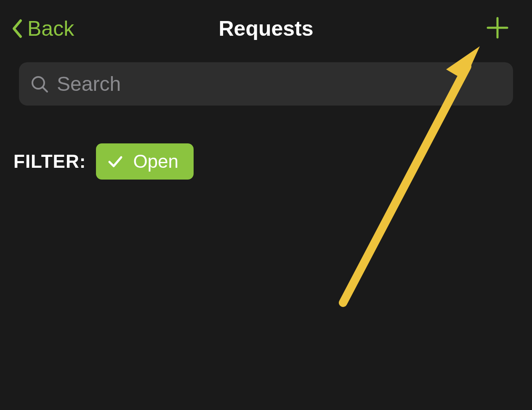 This screenshot has height=410, width=532. Describe the element at coordinates (266, 84) in the screenshot. I see `search-field` at that location.